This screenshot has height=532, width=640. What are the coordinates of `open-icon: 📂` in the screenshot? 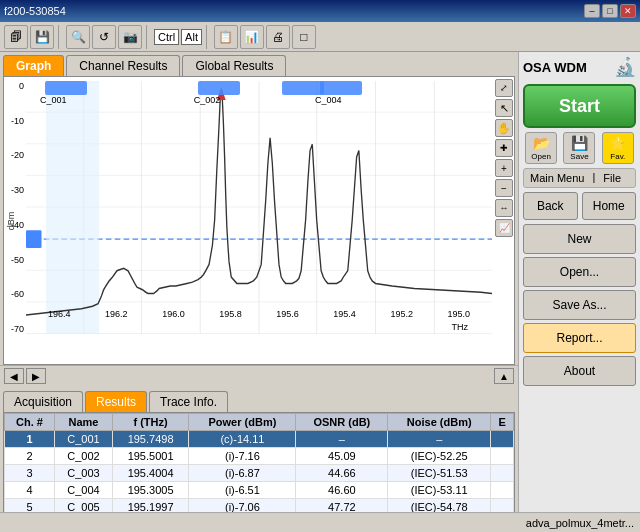 It's located at (542, 143).